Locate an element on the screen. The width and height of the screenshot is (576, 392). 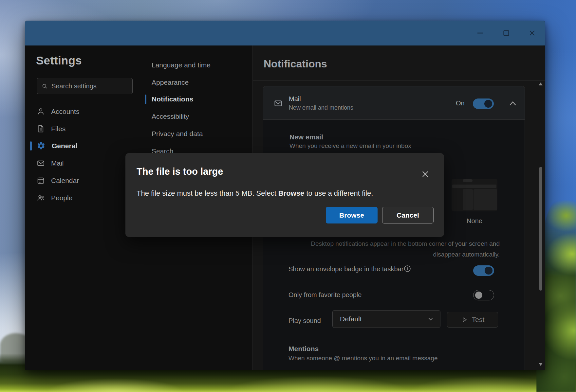
preview-pill is located at coordinates (468, 181).